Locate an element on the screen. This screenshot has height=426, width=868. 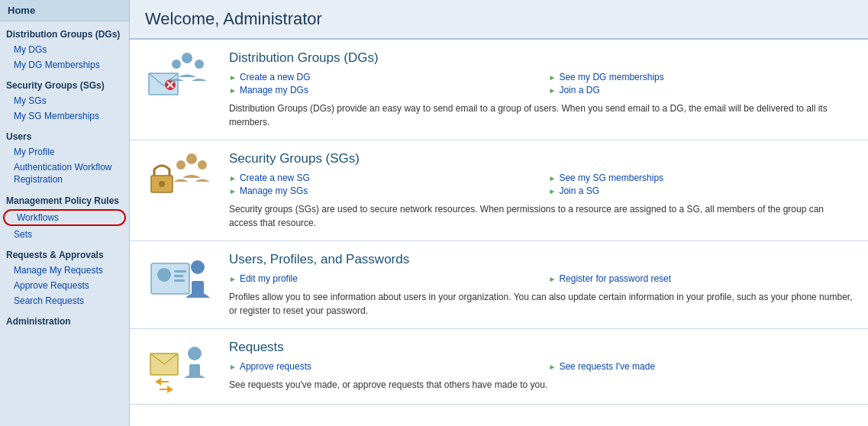
link-create-dg: ► Create a new DG is located at coordinates (382, 77).